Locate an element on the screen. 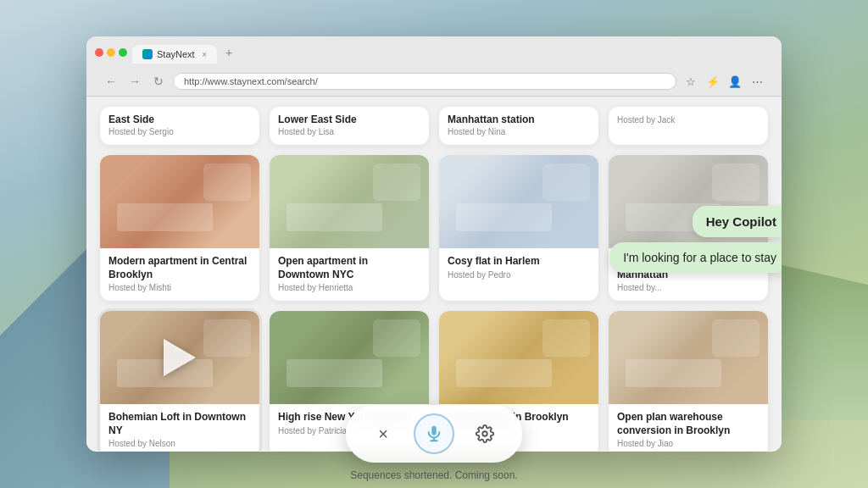  address-bar: http://www.staynext.com/search/ is located at coordinates (425, 81).